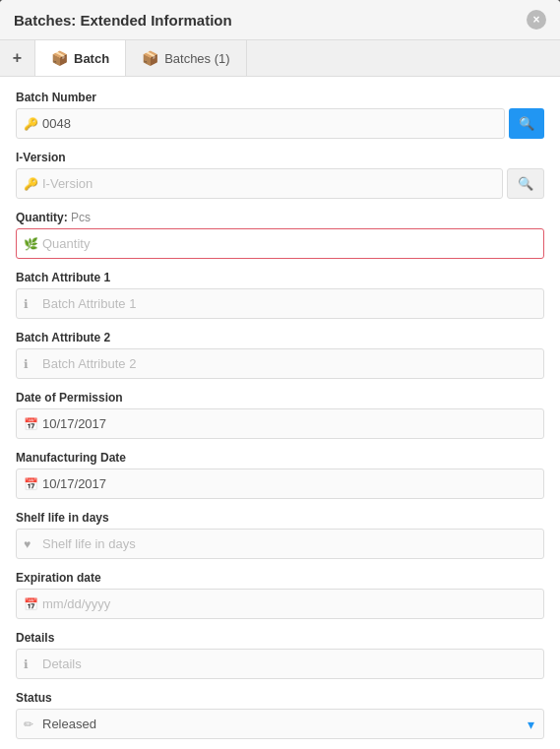 The height and width of the screenshot is (749, 560). What do you see at coordinates (280, 604) in the screenshot?
I see `expiration-date-wrapper: 📅` at bounding box center [280, 604].